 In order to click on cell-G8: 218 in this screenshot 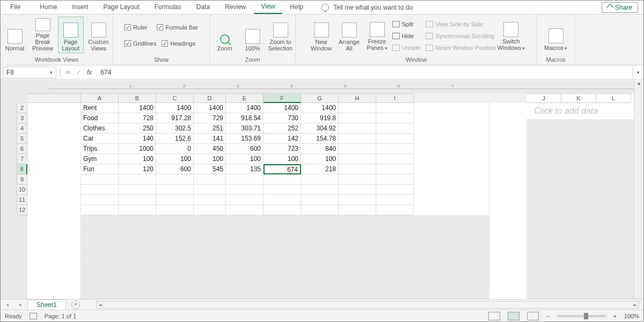, I will do `click(320, 170)`.